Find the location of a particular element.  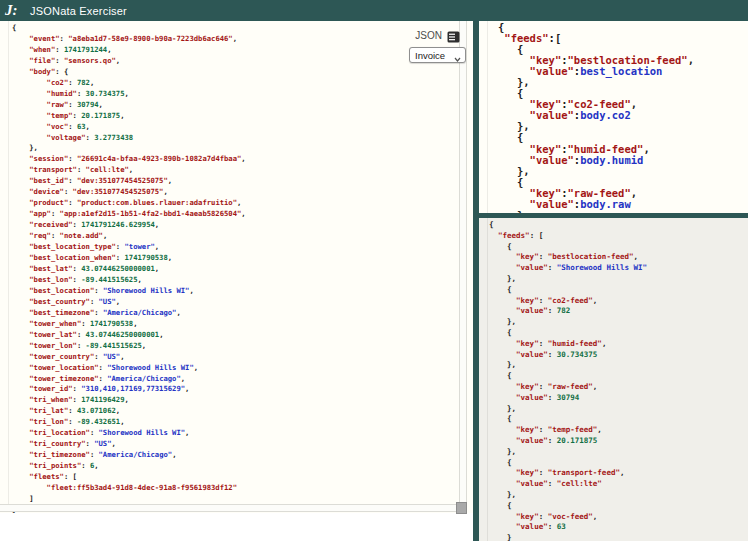

app-header: J: JSONata Exerciser is located at coordinates (374, 10).